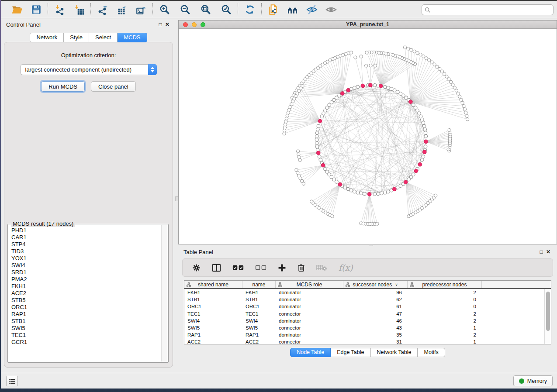 This screenshot has height=392, width=557. I want to click on table-header-row: shared namenameMCDS rolesuccessor nodes∨…, so click(368, 285).